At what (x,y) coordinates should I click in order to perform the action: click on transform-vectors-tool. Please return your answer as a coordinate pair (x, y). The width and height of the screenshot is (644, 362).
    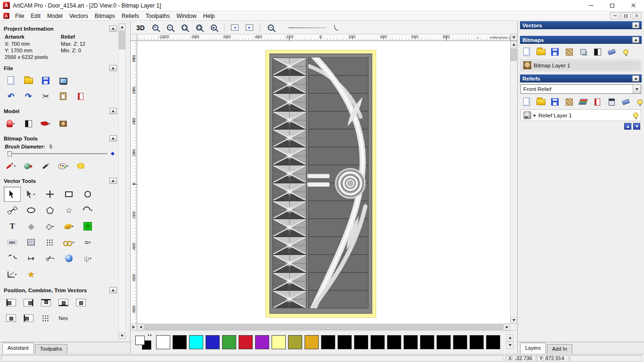
    Looking at the image, I should click on (50, 194).